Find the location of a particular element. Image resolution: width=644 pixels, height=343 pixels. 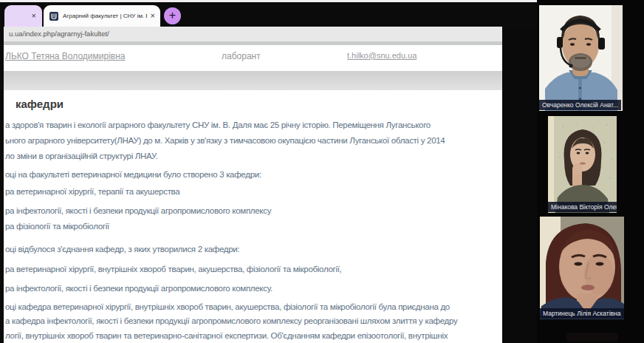

participant-2-name-label: Мінакова Вікторія Олекса... is located at coordinates (582, 207).